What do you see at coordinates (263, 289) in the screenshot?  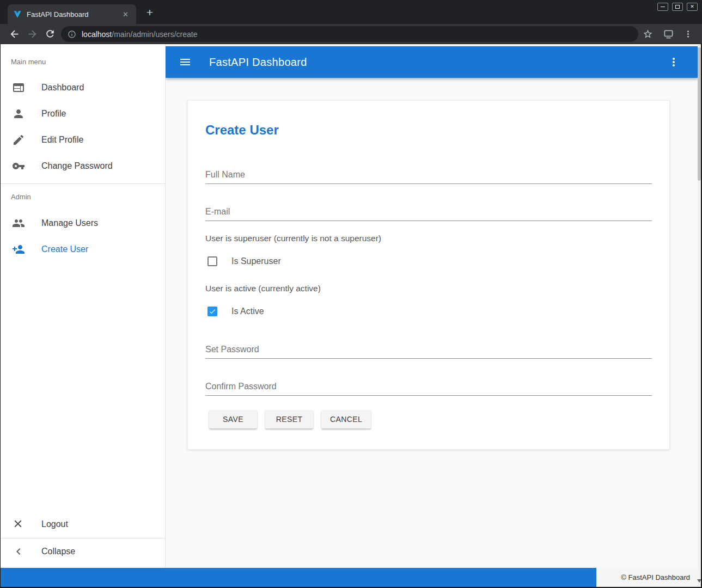 I see `active-hint: User is active (currently active)` at bounding box center [263, 289].